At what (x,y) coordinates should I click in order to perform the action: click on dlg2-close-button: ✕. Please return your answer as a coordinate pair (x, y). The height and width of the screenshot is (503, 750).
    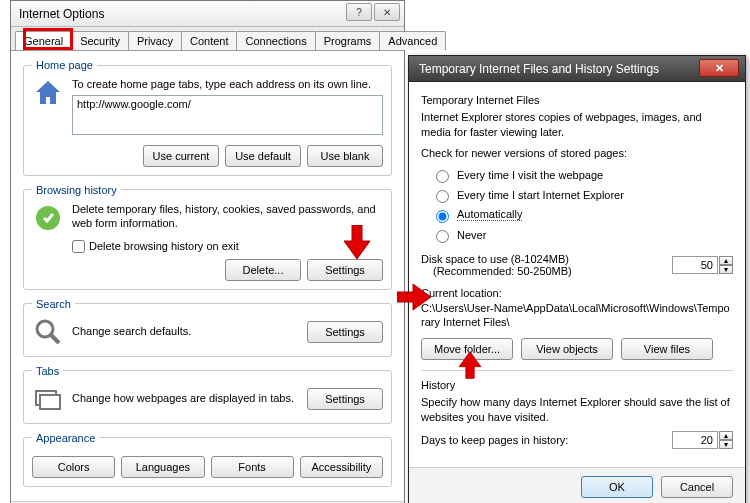
    Looking at the image, I should click on (719, 68).